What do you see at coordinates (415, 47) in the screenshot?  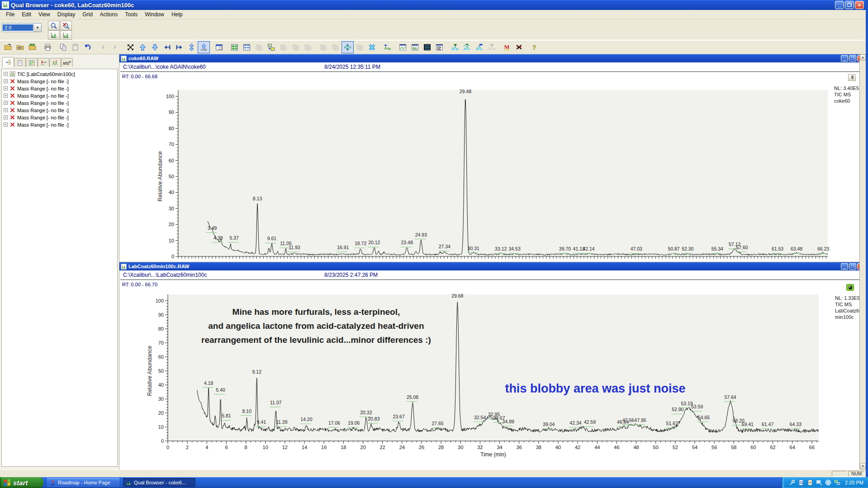 I see `spectrum-view-button` at bounding box center [415, 47].